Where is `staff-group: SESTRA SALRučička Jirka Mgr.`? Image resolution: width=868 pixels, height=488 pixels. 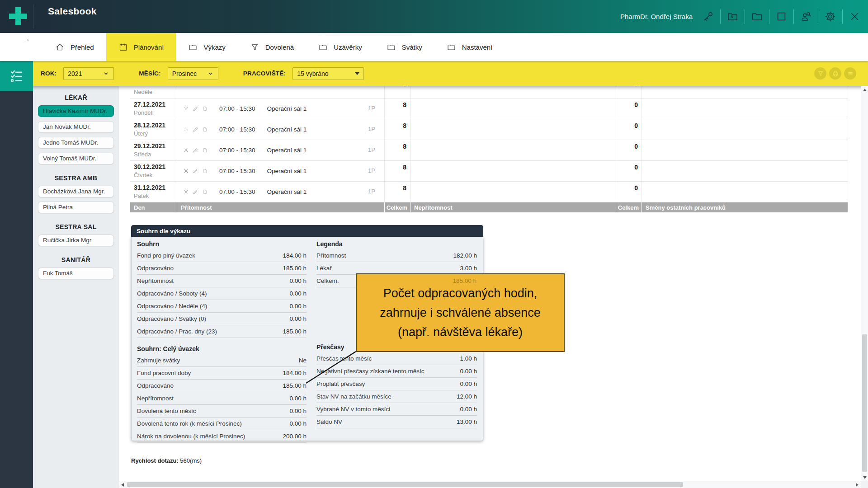 staff-group: SESTRA SALRučička Jirka Mgr. is located at coordinates (76, 235).